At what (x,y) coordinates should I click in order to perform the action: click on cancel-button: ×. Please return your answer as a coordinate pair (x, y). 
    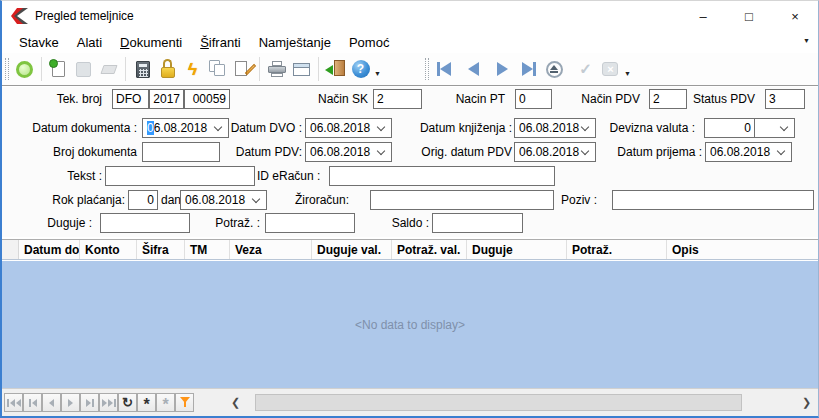
    Looking at the image, I should click on (610, 69).